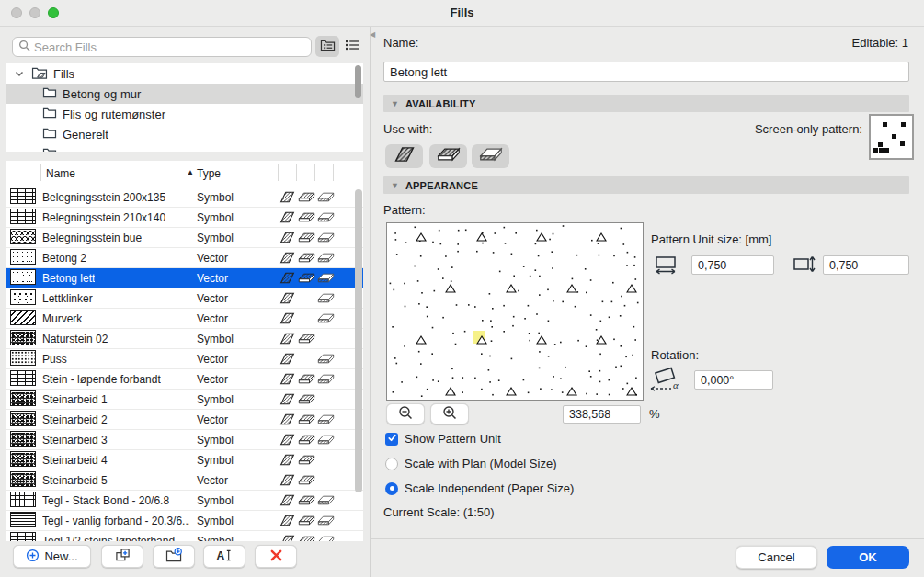 Image resolution: width=924 pixels, height=577 pixels. I want to click on show-pattern-unit-checkbox: Show Pattern Unit, so click(443, 439).